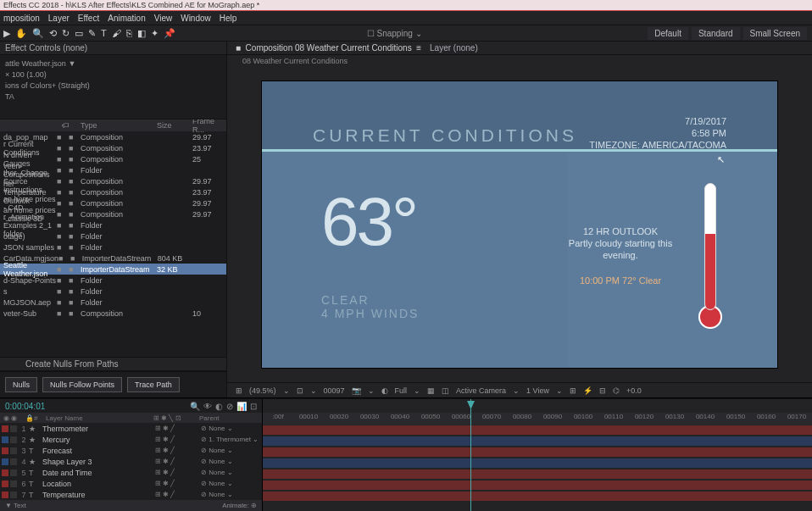 The width and height of the screenshot is (812, 511). Describe the element at coordinates (114, 364) in the screenshot. I see `nulls-title: Create Nulls From Paths` at that location.